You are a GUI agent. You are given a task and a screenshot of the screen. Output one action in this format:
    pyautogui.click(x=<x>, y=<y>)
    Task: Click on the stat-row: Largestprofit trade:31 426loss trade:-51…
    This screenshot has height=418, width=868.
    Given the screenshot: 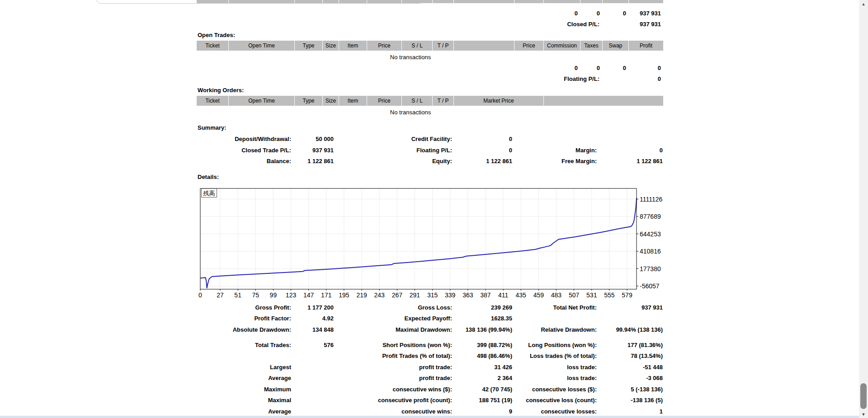 What is the action you would take?
    pyautogui.click(x=432, y=367)
    